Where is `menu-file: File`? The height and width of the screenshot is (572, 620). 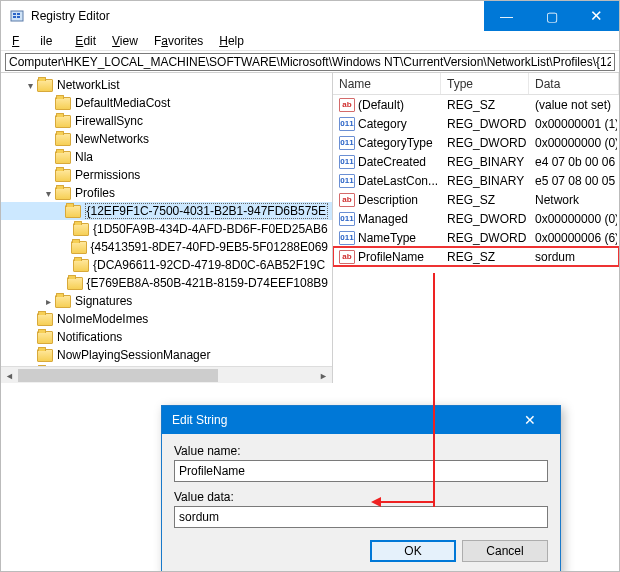
menu-file: File is located at coordinates (36, 41).